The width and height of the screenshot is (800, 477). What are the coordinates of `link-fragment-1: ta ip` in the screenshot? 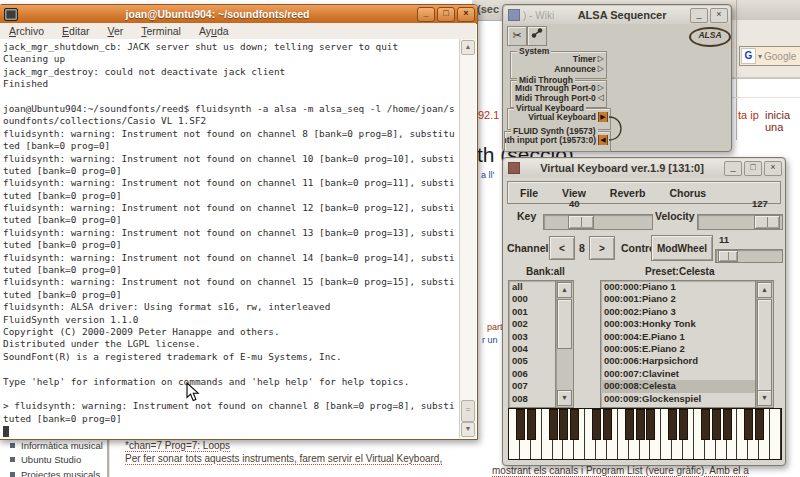 It's located at (748, 115).